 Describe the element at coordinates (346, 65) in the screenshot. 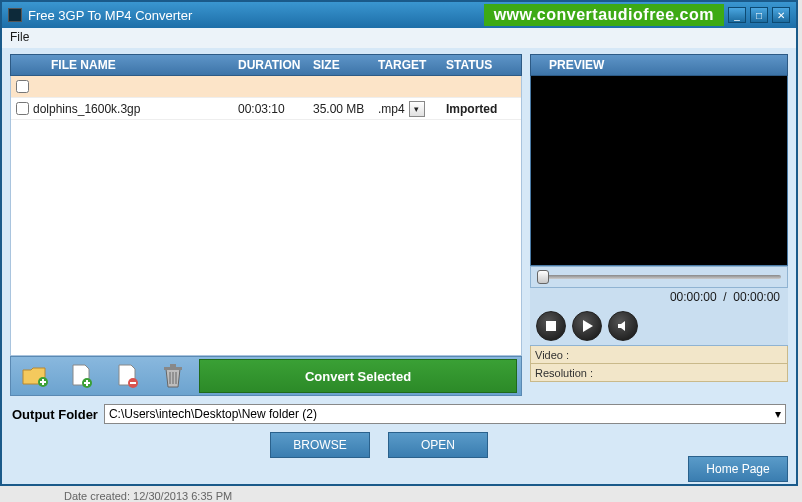

I see `col-size: SIZE` at that location.